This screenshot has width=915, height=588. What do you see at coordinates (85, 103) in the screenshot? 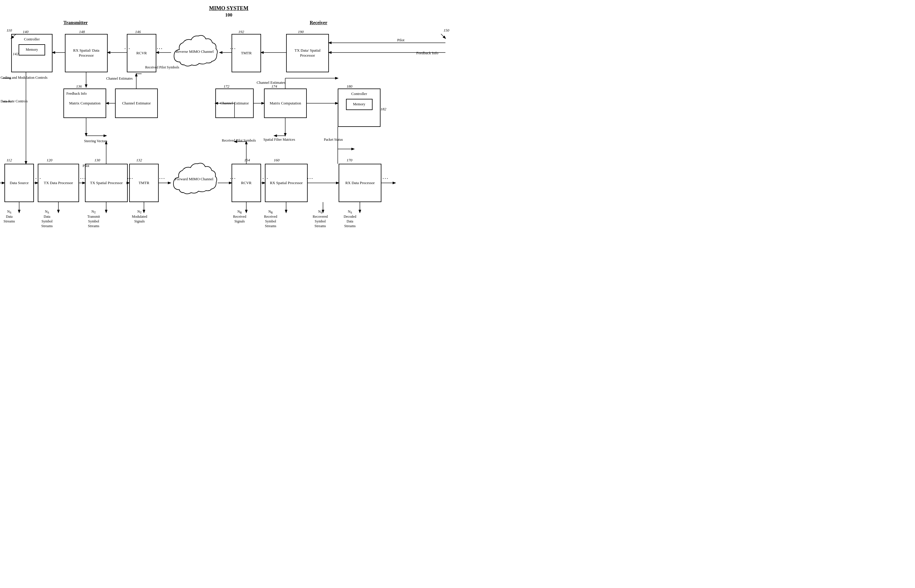
I see `matrix-computation-tx-label: Matrix Computation` at bounding box center [85, 103].